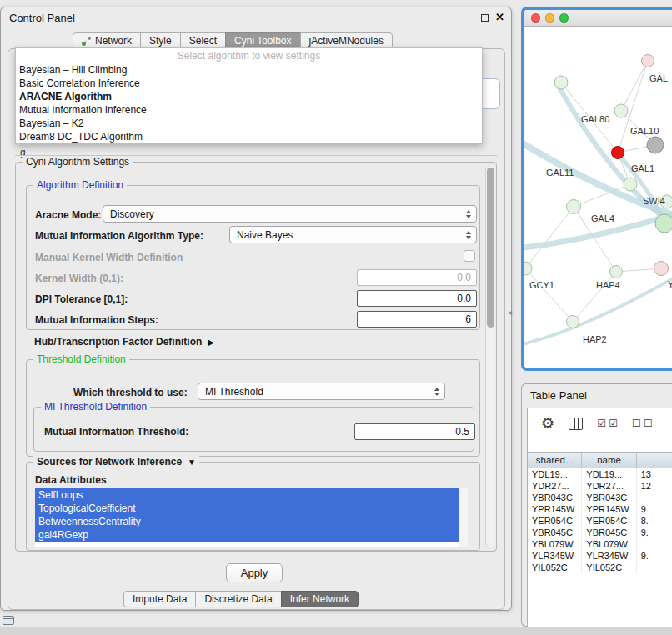  I want to click on sources-title: Sources for Network Inference, so click(109, 462).